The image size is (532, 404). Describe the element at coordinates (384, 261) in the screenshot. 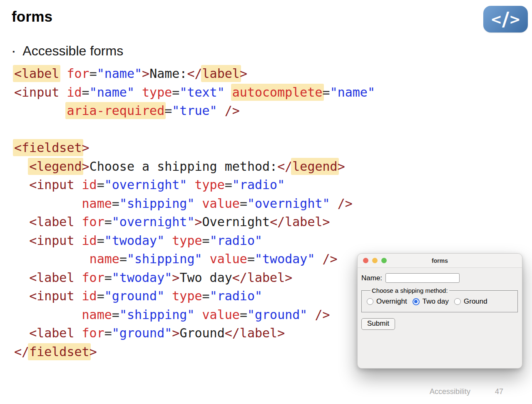

I see `zoom-button` at that location.